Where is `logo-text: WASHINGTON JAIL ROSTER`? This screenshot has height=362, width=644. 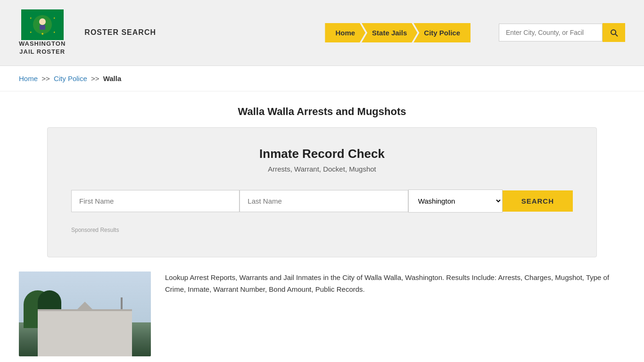
logo-text: WASHINGTON JAIL ROSTER is located at coordinates (42, 48).